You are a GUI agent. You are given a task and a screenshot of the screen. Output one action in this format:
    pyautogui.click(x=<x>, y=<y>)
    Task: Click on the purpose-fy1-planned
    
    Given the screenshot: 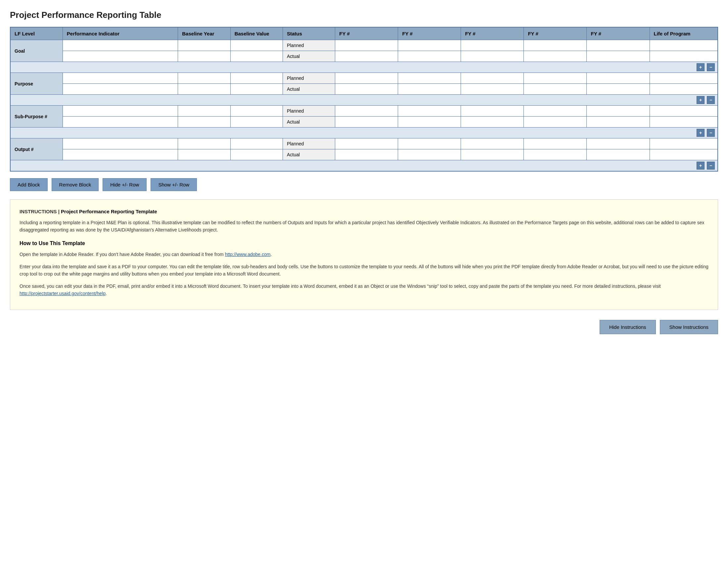 What is the action you would take?
    pyautogui.click(x=367, y=78)
    